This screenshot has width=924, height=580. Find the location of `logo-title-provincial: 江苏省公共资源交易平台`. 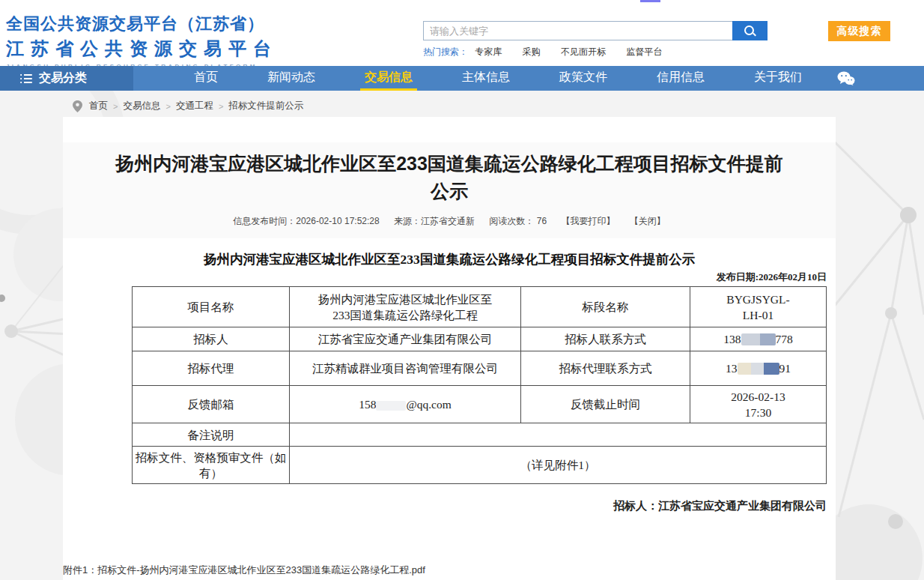

logo-title-provincial: 江苏省公共资源交易平台 is located at coordinates (142, 49).